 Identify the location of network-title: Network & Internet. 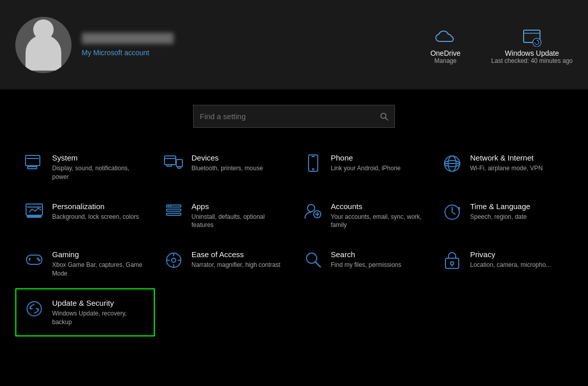
(506, 157).